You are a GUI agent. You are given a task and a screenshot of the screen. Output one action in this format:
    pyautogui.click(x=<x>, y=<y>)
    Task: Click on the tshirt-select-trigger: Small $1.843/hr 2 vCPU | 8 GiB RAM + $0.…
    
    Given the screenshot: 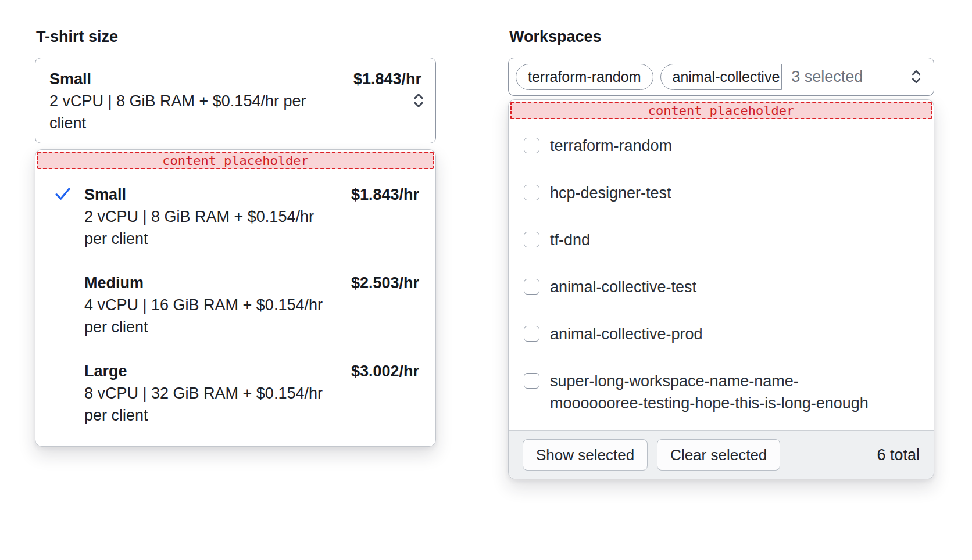 What is the action you would take?
    pyautogui.click(x=235, y=100)
    